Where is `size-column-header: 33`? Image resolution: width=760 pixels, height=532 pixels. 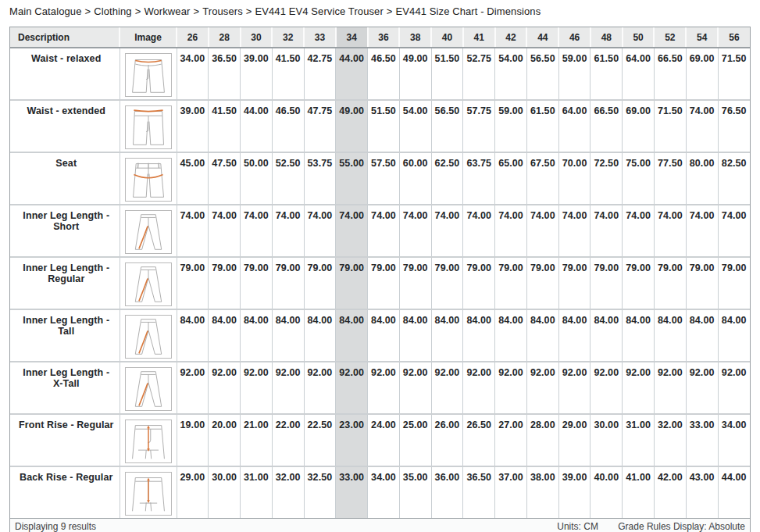 size-column-header: 33 is located at coordinates (320, 37).